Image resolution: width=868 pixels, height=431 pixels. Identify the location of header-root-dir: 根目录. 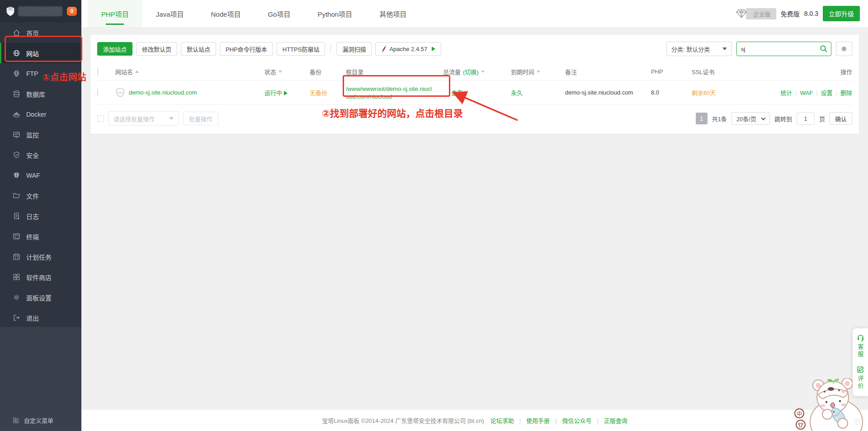
(394, 71).